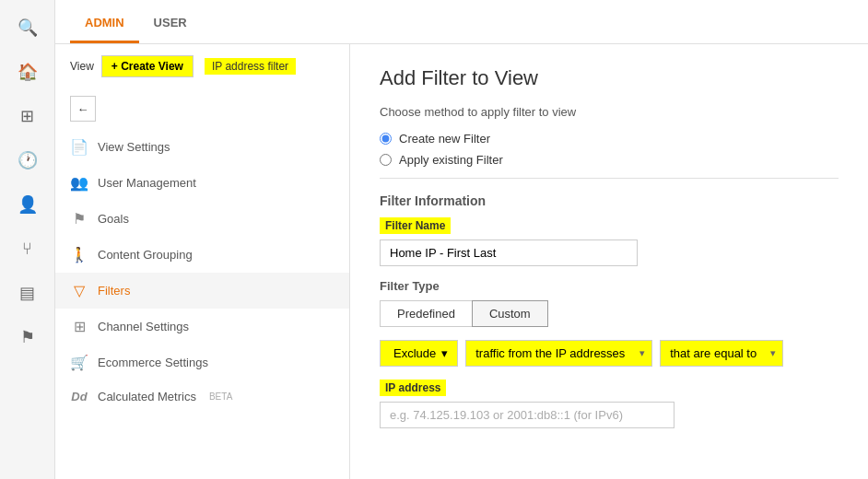  I want to click on sidebar-item-label: User Management, so click(147, 182).